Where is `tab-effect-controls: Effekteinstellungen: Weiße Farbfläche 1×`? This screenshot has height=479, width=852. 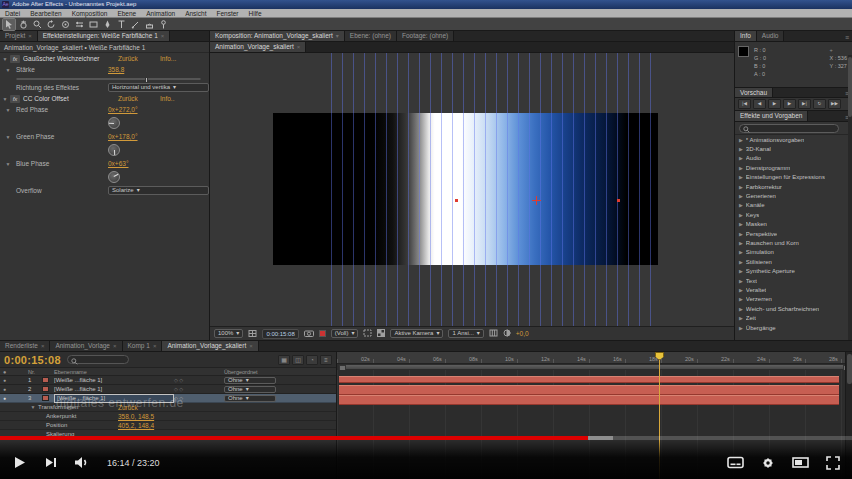
tab-effect-controls: Effekteinstellungen: Weiße Farbfläche 1× is located at coordinates (104, 36).